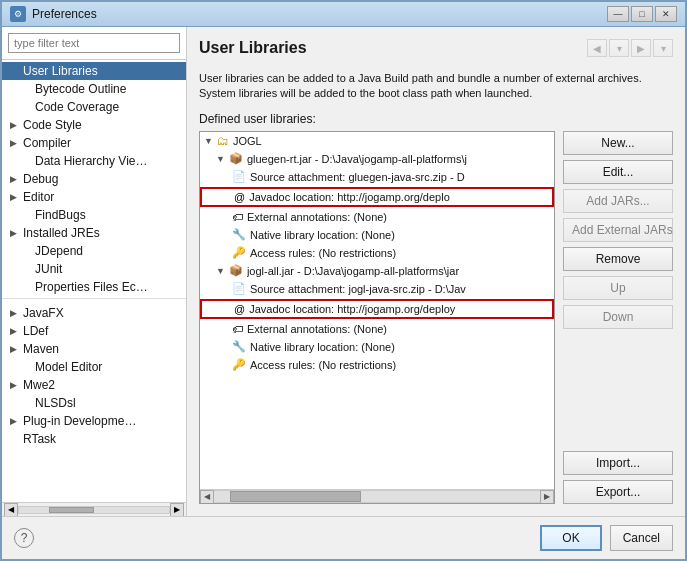 This screenshot has width=687, height=561. What do you see at coordinates (177, 510) in the screenshot?
I see `scroll-right-btn: ▶` at bounding box center [177, 510].